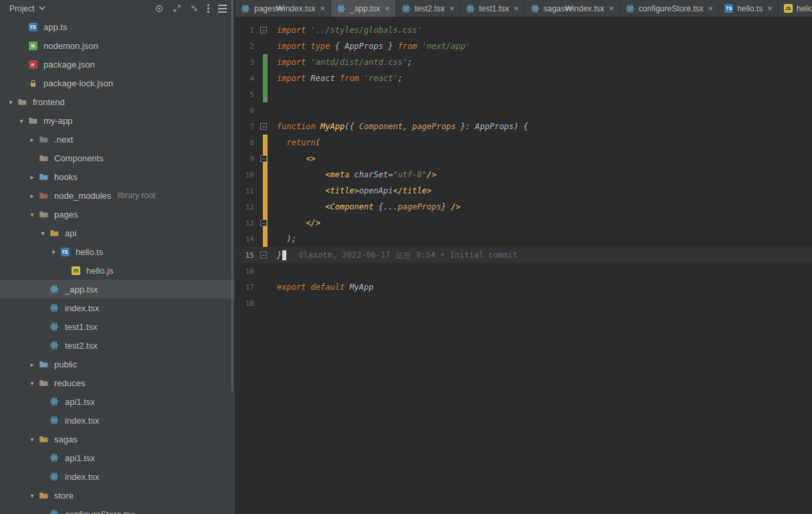  Describe the element at coordinates (795, 8) in the screenshot. I see `tab-hello-js: JShello.js` at that location.